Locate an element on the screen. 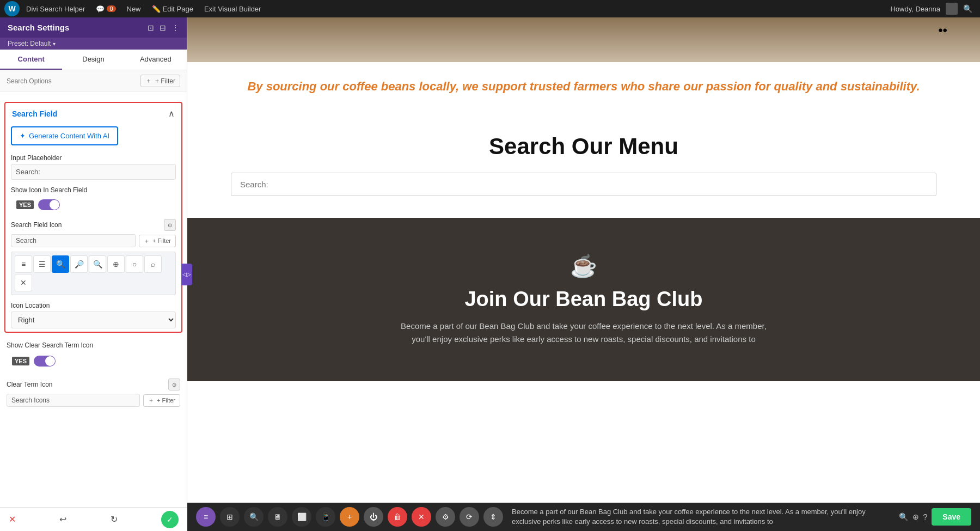 This screenshot has width=980, height=531. icon-cell-zoom-out: 🔍 is located at coordinates (97, 264).